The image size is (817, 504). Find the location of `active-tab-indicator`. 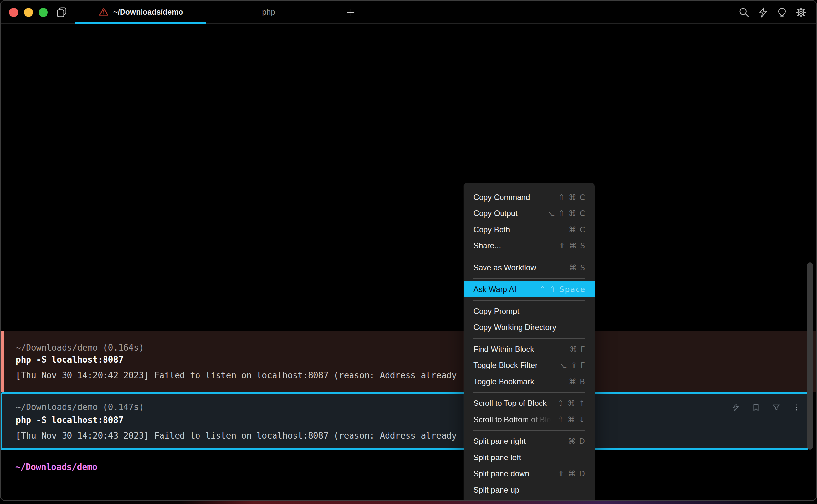

active-tab-indicator is located at coordinates (141, 23).